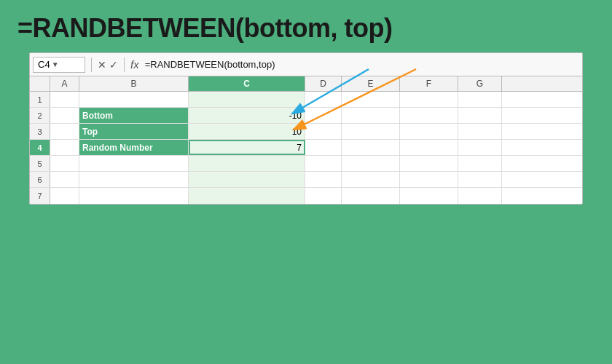  I want to click on cell-g5, so click(480, 163).